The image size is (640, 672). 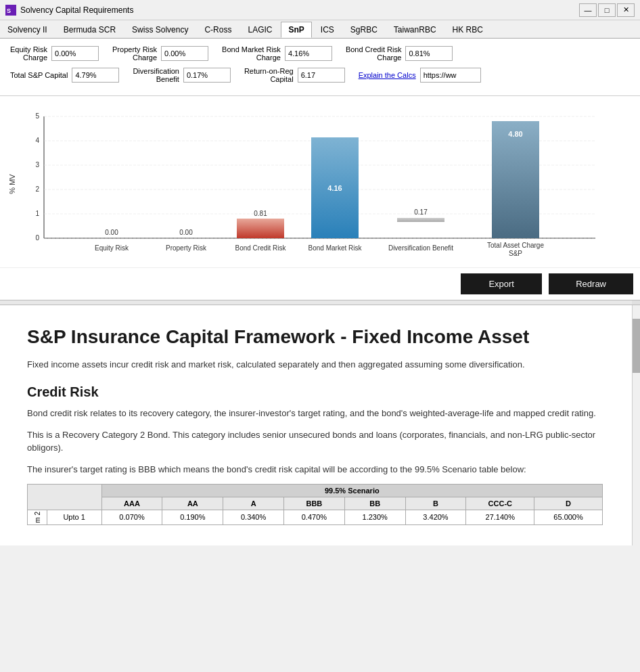 I want to click on svg-text: S, so click(x=9, y=11).